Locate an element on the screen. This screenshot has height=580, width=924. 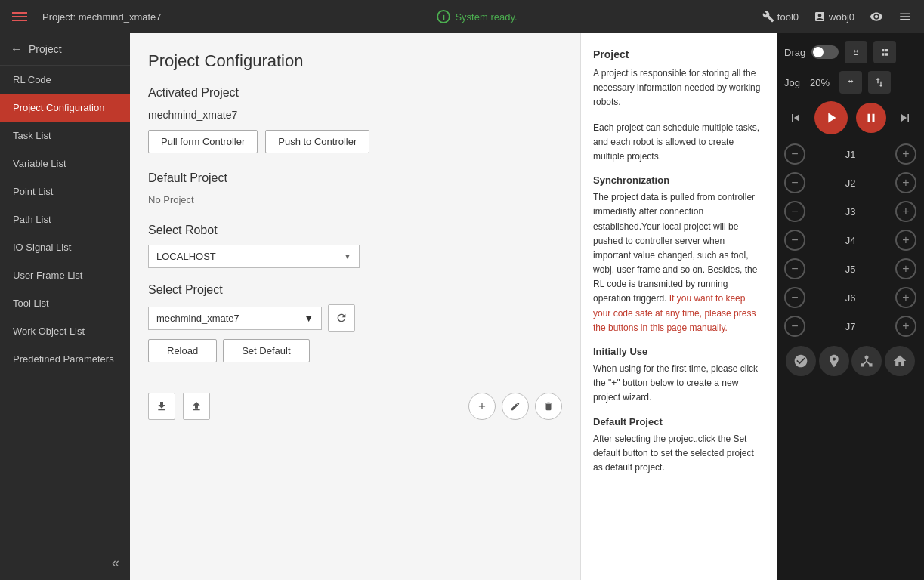
add-project-button is located at coordinates (482, 406).